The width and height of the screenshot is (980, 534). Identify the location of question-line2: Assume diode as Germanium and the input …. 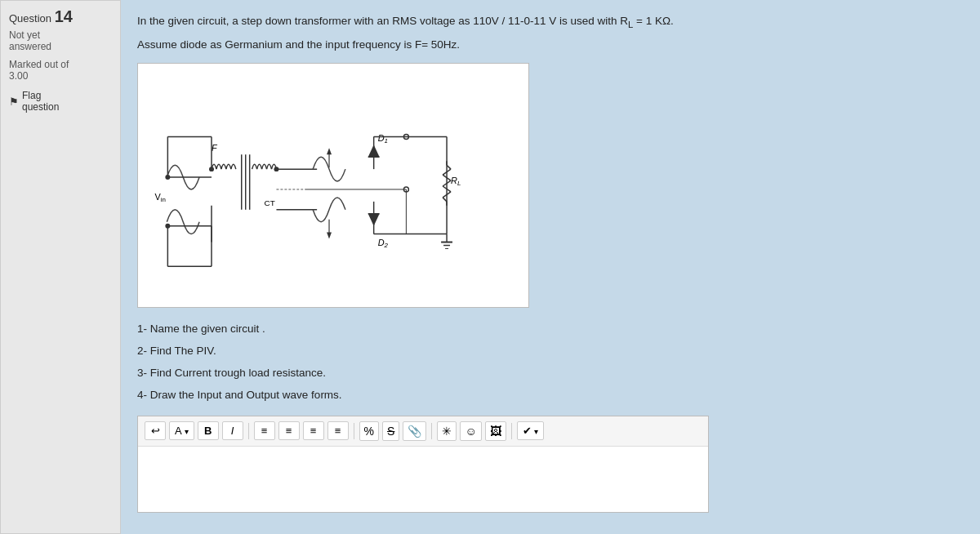
(550, 45).